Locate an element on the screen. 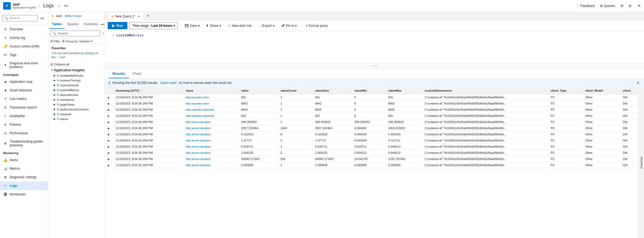 The width and height of the screenshot is (644, 238). tree-section-header: ▾ Application Insights is located at coordinates (76, 70).